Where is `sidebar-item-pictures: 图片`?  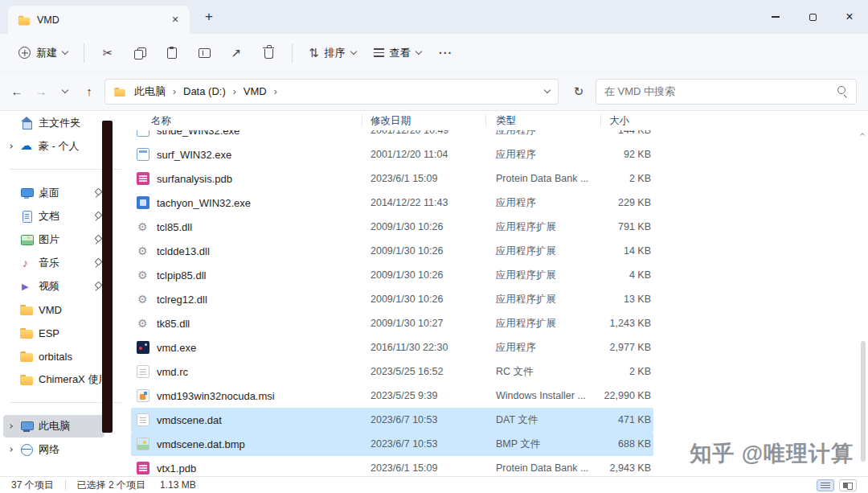 sidebar-item-pictures: 图片 is located at coordinates (54, 240).